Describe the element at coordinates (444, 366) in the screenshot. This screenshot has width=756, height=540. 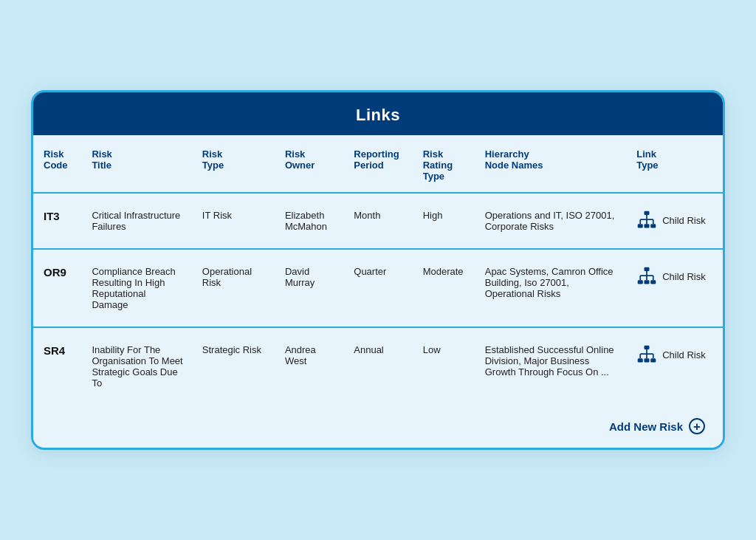
I see `cell-risk-rating: Low` at that location.